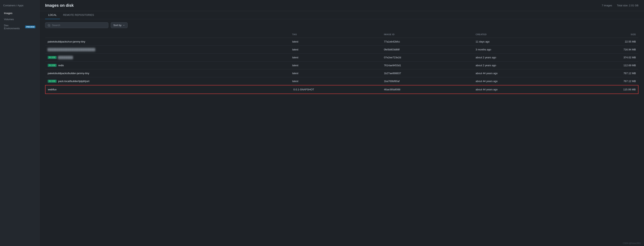  What do you see at coordinates (168, 73) in the screenshot?
I see `image-name-cell: paketobuildpacks/builder-jammy-tiny` at bounding box center [168, 73].